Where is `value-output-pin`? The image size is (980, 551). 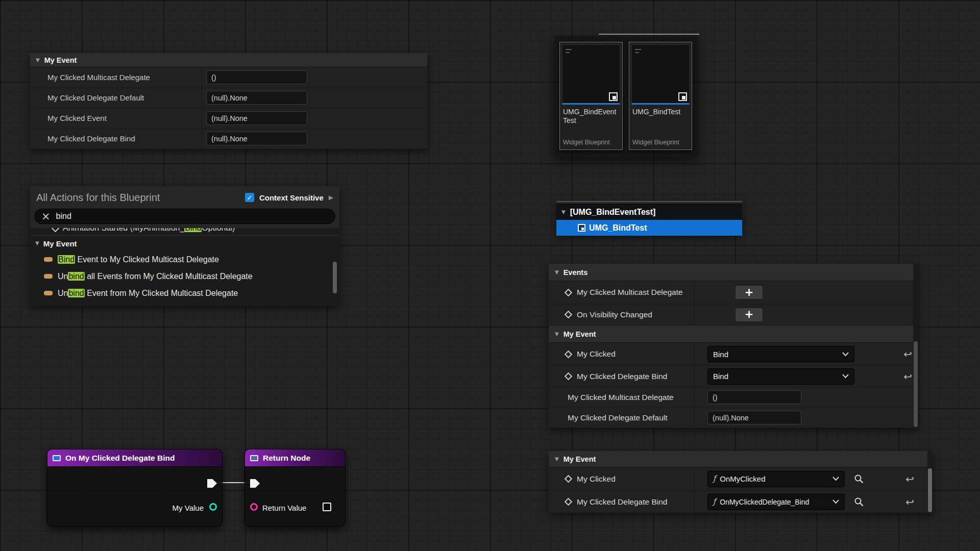 value-output-pin is located at coordinates (213, 507).